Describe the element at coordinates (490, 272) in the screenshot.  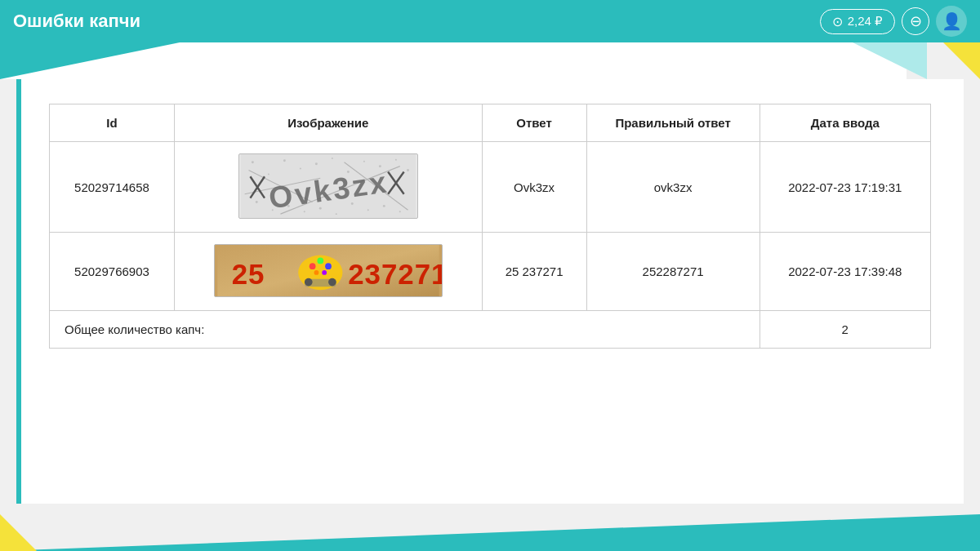
I see `table-row: 52029766903` at that location.